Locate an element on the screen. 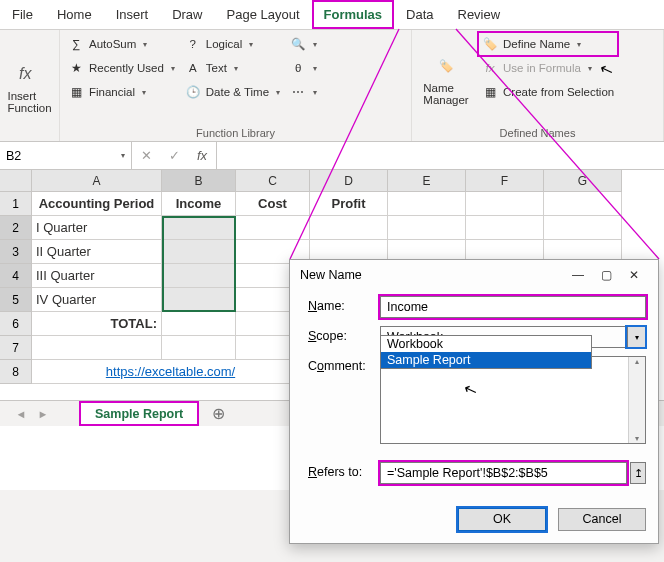 The height and width of the screenshot is (562, 664). tab-page-layout: Page Layout is located at coordinates (264, 14).